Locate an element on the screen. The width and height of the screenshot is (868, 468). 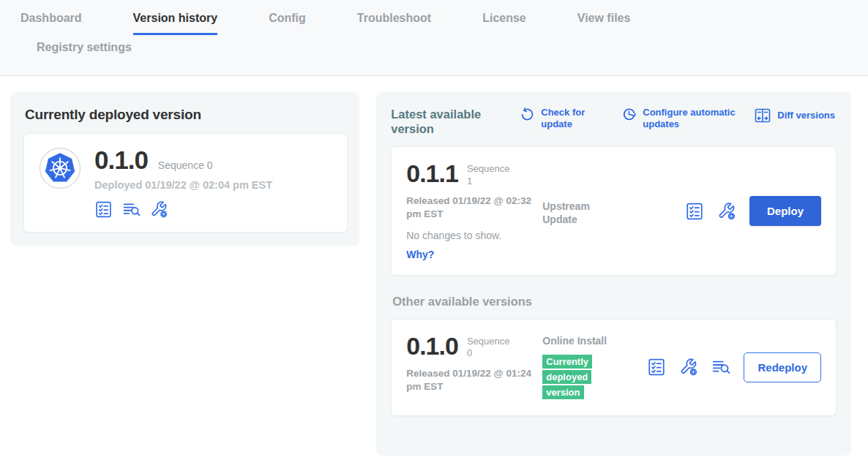
tab-version-history: Version history is located at coordinates (176, 23).